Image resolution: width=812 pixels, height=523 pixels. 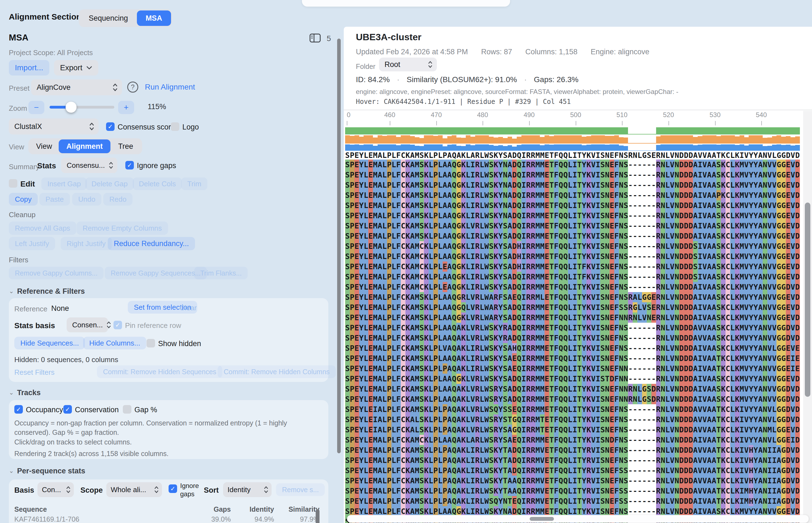 I want to click on export-button: Export, so click(x=76, y=68).